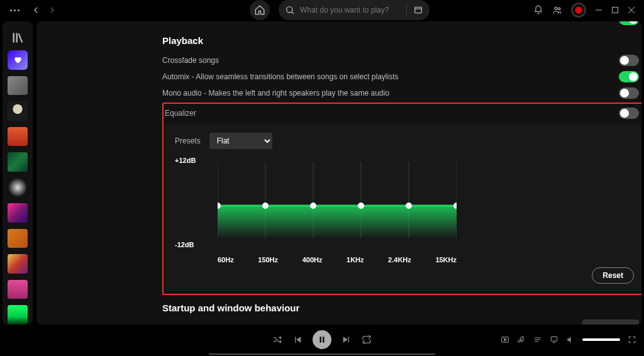  What do you see at coordinates (402, 308) in the screenshot?
I see `startup-heading: Startup and window behaviour` at bounding box center [402, 308].